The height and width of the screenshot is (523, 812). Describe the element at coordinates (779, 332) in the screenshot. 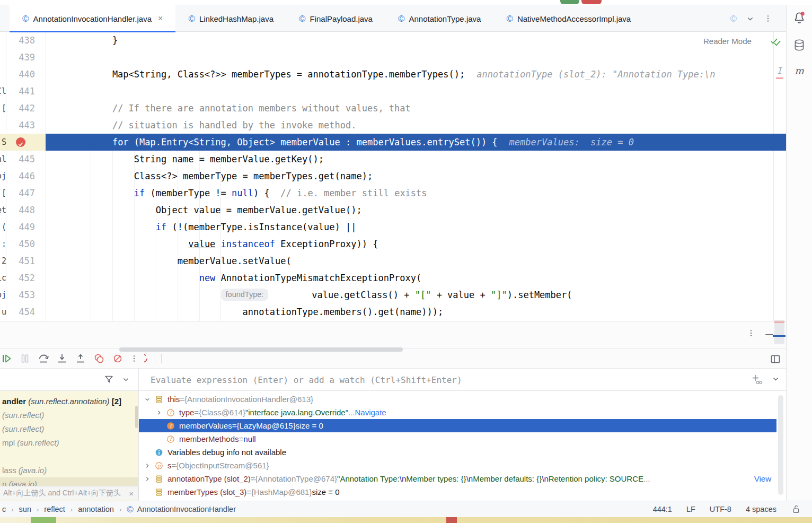

I see `vertical-scrollbar` at that location.